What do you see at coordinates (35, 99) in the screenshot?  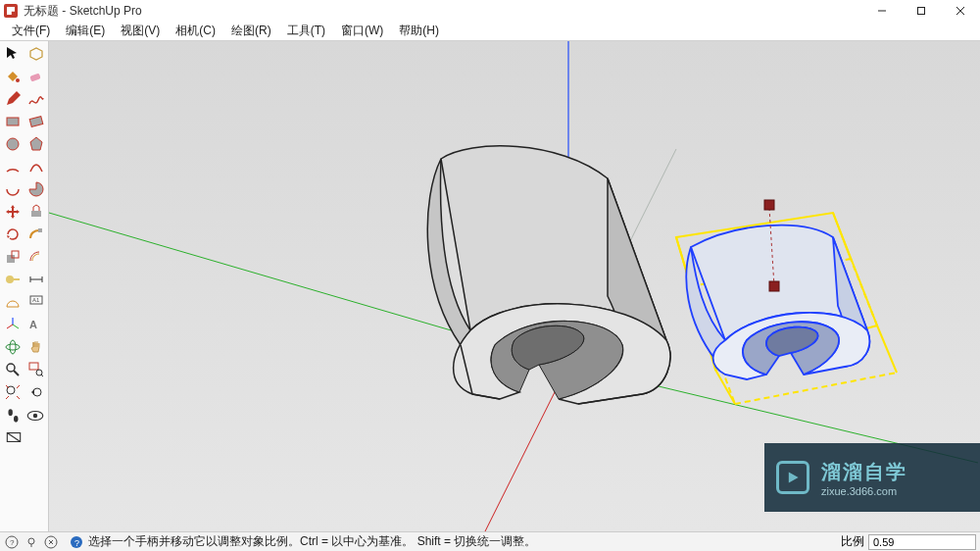 I see `freehand-icon` at bounding box center [35, 99].